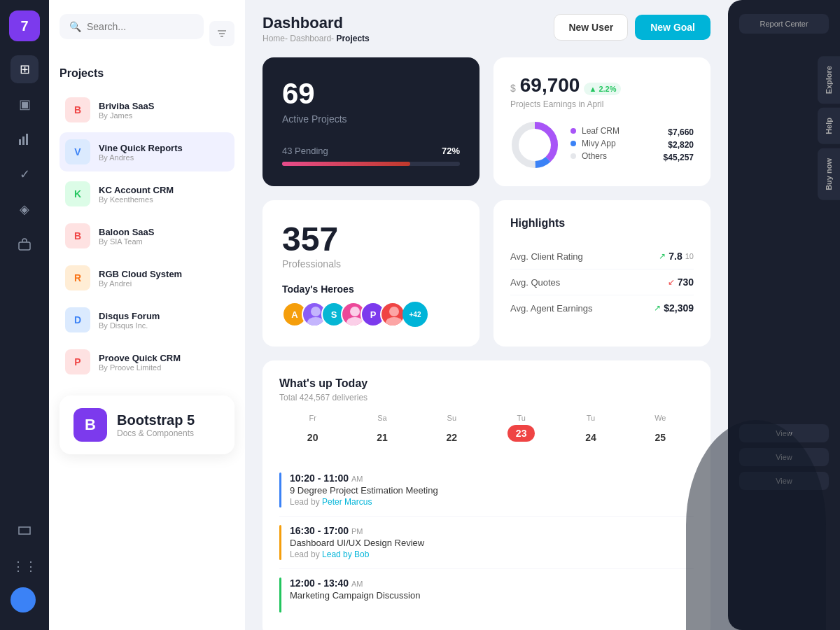 This screenshot has width=840, height=630. Describe the element at coordinates (371, 314) in the screenshot. I see `heroes-avatars: A S P +42` at that location.